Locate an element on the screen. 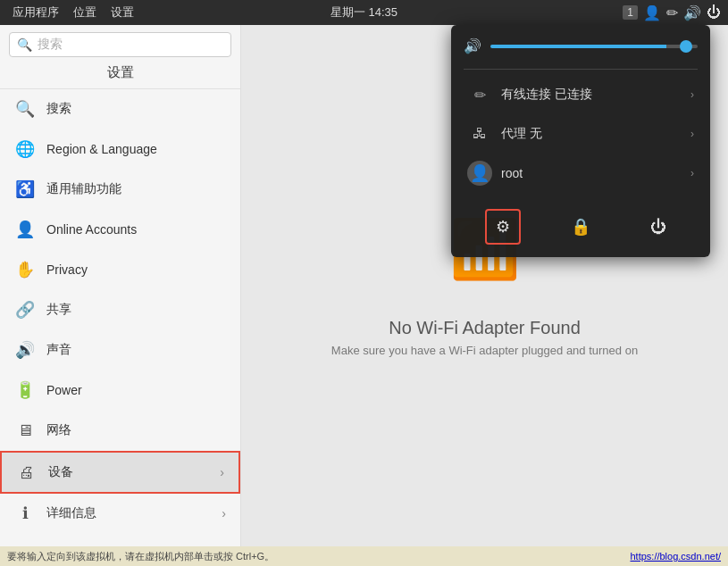 This screenshot has height=566, width=728. privacy-icon: ✋ is located at coordinates (25, 270).